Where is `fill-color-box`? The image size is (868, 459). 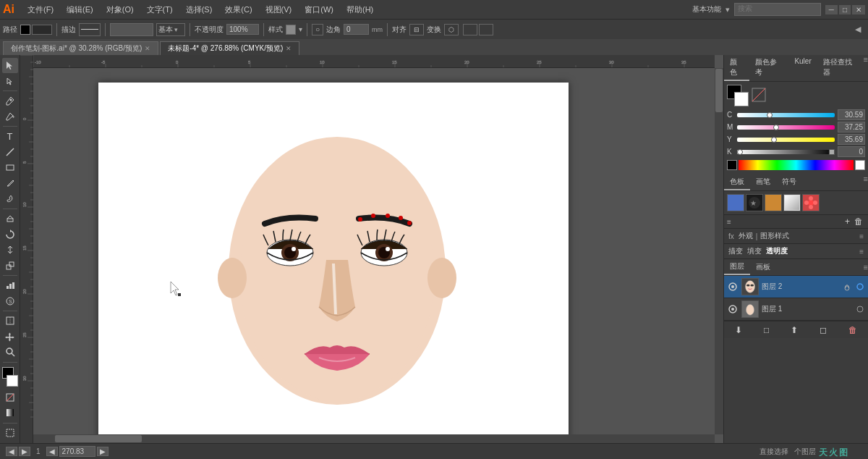 fill-color-box is located at coordinates (25, 30).